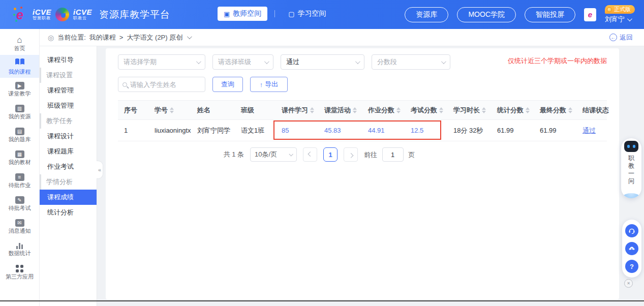 This screenshot has width=644, height=306. Describe the element at coordinates (340, 110) in the screenshot. I see `col-activity: 课堂活动` at that location.